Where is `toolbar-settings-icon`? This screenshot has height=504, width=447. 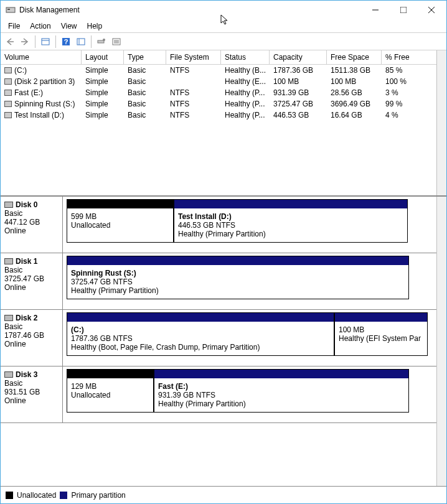
toolbar-settings-icon is located at coordinates (101, 42).